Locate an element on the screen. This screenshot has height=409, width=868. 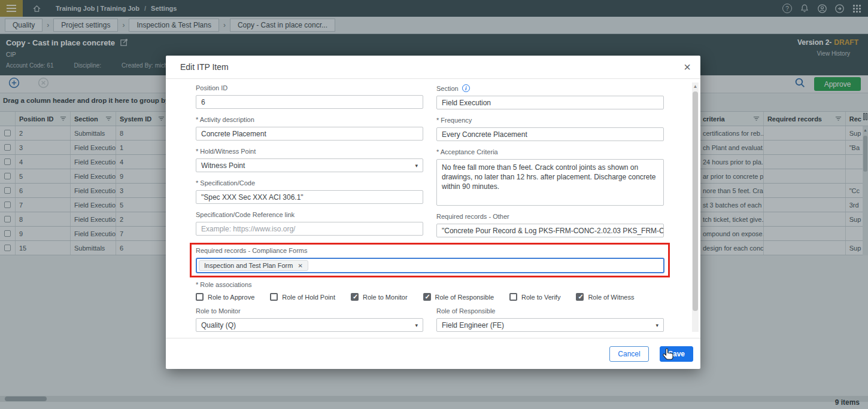
acceptance-criteria-textarea: No free fall more than 5 feet. Crack con… is located at coordinates (550, 182).